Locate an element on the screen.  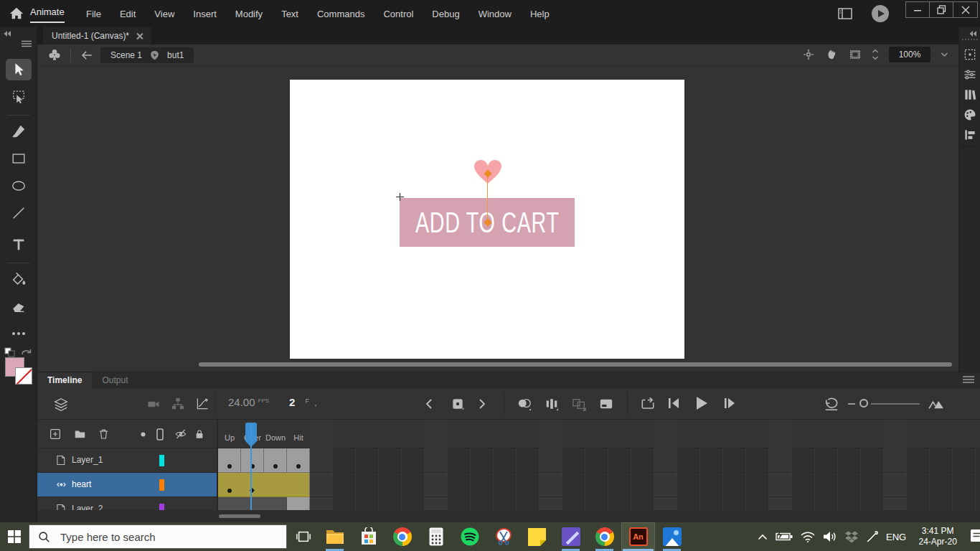
taskbar-icon-file-explorer is located at coordinates (334, 537).